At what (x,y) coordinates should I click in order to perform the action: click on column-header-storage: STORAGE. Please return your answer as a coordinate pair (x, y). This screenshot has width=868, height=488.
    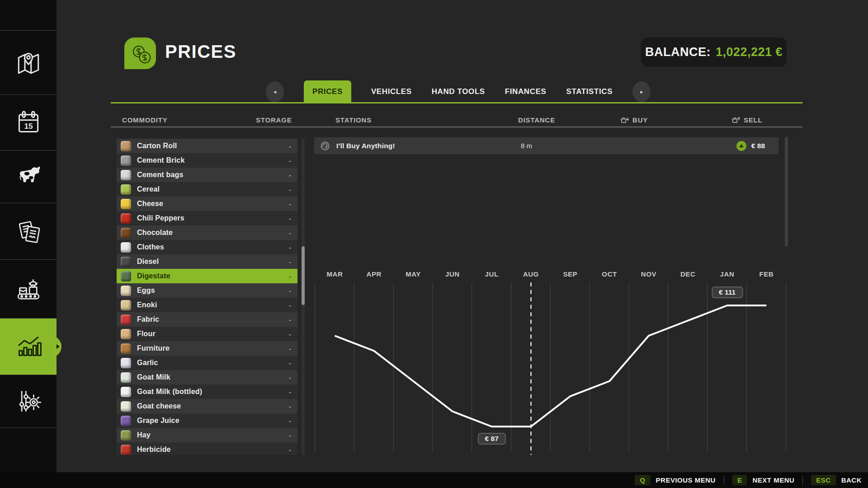
    Looking at the image, I should click on (274, 120).